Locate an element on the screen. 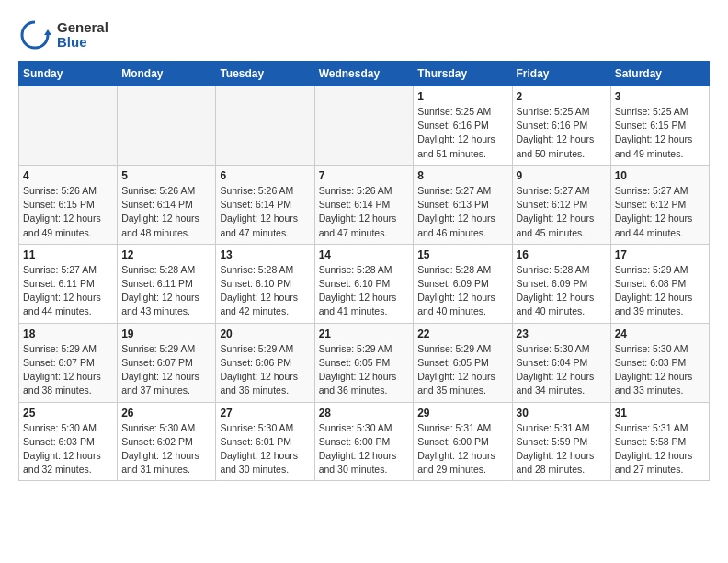 Image resolution: width=728 pixels, height=563 pixels. day-info: Sunrise: 5:27 AM Sunset: 6:13 PM Dayligh… is located at coordinates (462, 212).